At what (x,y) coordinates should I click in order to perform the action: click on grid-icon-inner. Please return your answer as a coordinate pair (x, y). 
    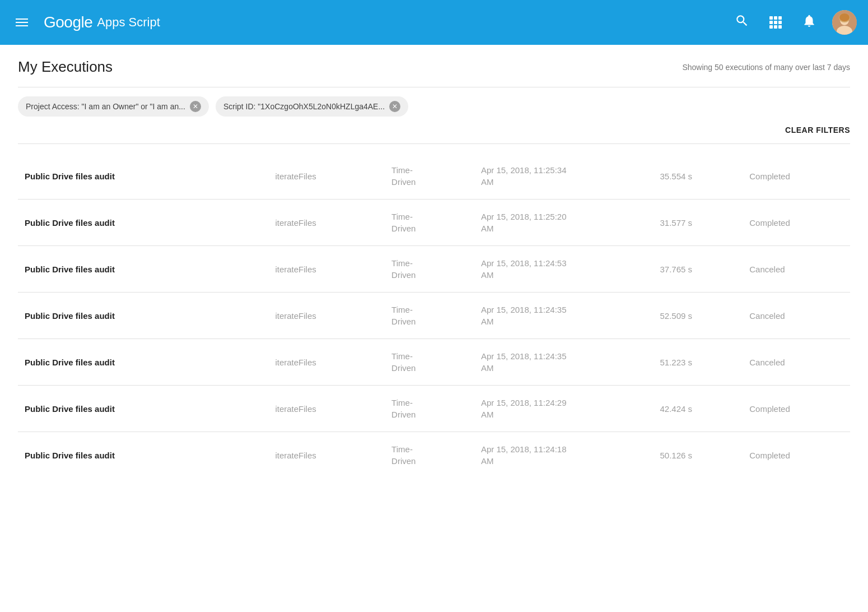
    Looking at the image, I should click on (776, 22).